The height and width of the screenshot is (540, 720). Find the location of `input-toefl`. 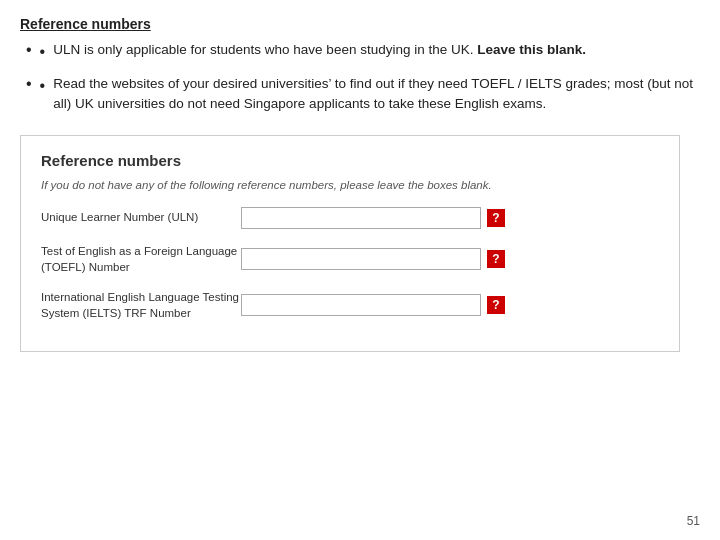

input-toefl is located at coordinates (361, 259).